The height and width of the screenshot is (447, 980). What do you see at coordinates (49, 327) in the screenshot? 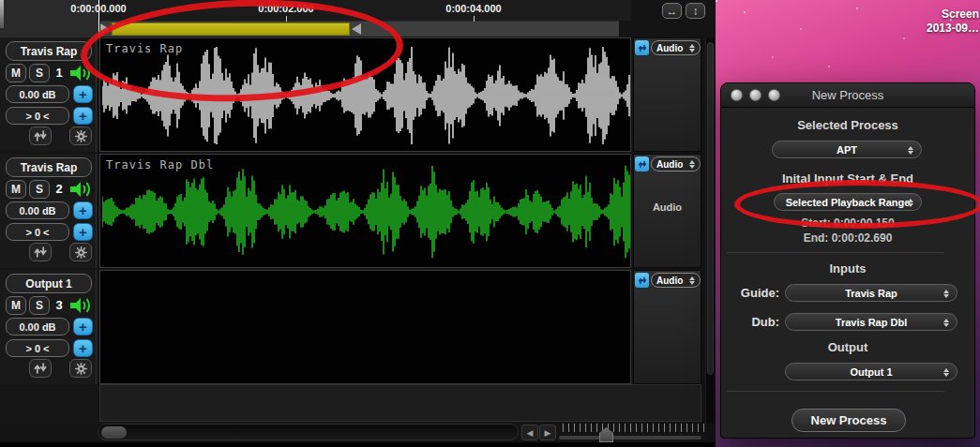
I see `track-header-3: Output 1 M S 3 0.00 dB + > 0 < +` at bounding box center [49, 327].